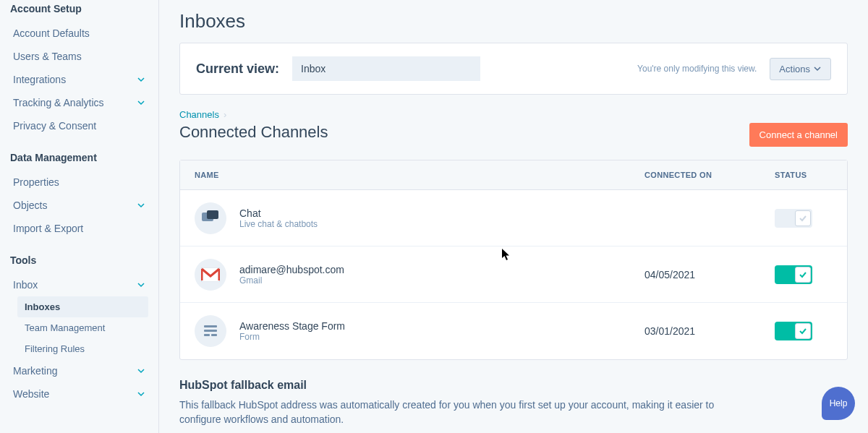 The height and width of the screenshot is (433, 868). I want to click on sidebar-item-label: Account Defaults, so click(51, 33).